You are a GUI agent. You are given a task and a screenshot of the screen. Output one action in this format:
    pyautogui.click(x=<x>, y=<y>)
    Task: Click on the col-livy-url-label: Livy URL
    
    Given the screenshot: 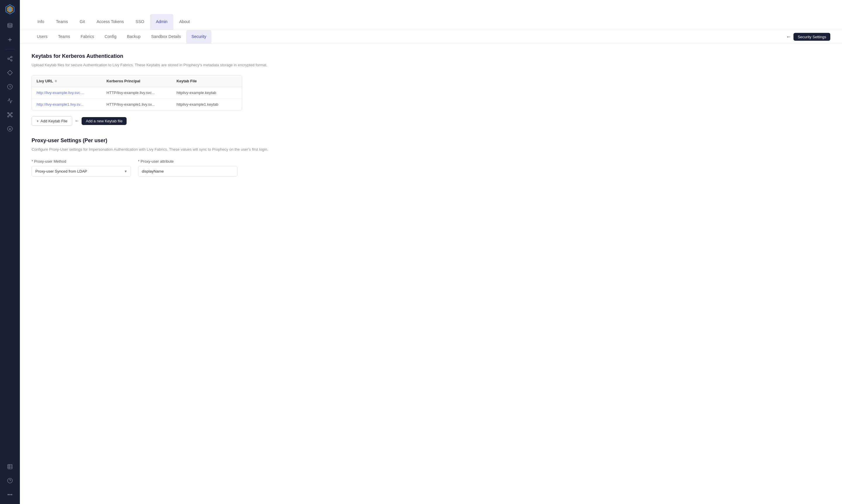 What is the action you would take?
    pyautogui.click(x=45, y=81)
    